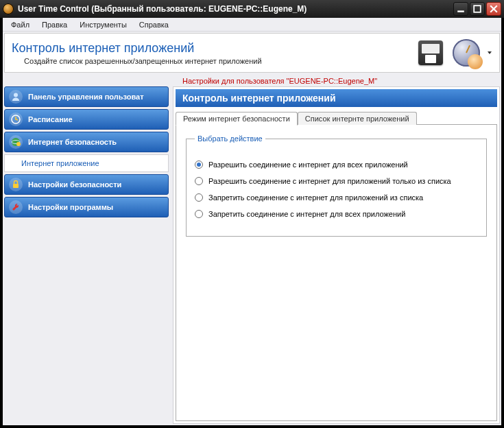 Image resolution: width=504 pixels, height=428 pixels. Describe the element at coordinates (75, 185) in the screenshot. I see `sidebar-item-label: Настройки безопасности` at that location.